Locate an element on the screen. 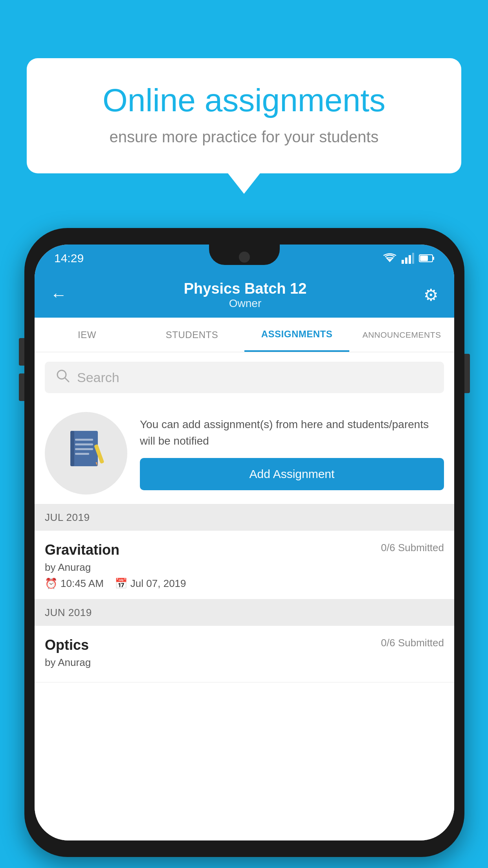 The width and height of the screenshot is (488, 868). wifi-icon is located at coordinates (390, 258).